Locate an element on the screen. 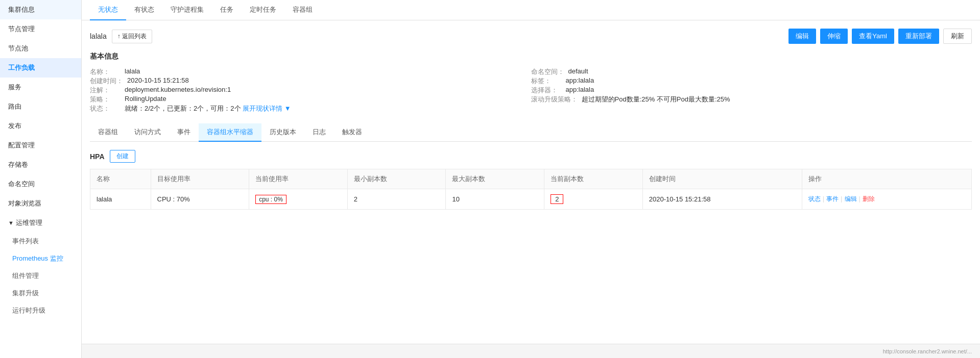  sidebar-item-node-manage: 节点管理 is located at coordinates (41, 29).